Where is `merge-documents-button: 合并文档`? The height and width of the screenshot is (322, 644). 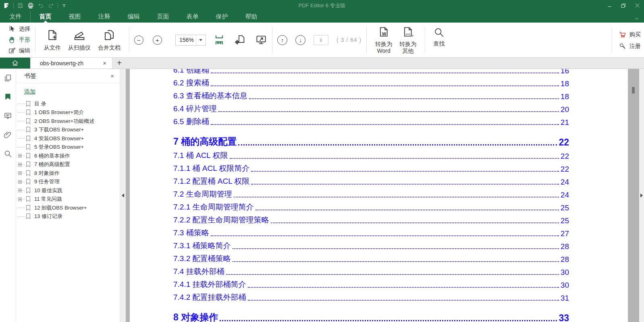
merge-documents-button: 合并文档 is located at coordinates (109, 40).